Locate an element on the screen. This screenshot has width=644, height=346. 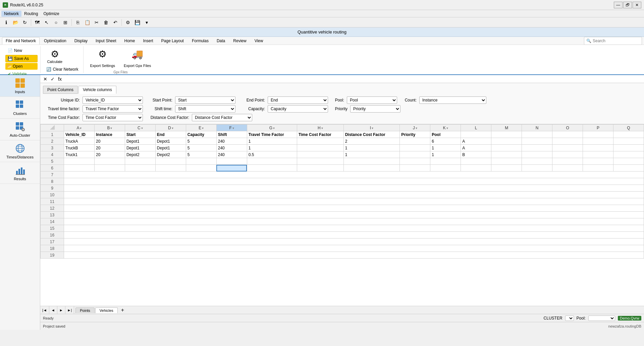
cursor-button: ↖ is located at coordinates (47, 22).